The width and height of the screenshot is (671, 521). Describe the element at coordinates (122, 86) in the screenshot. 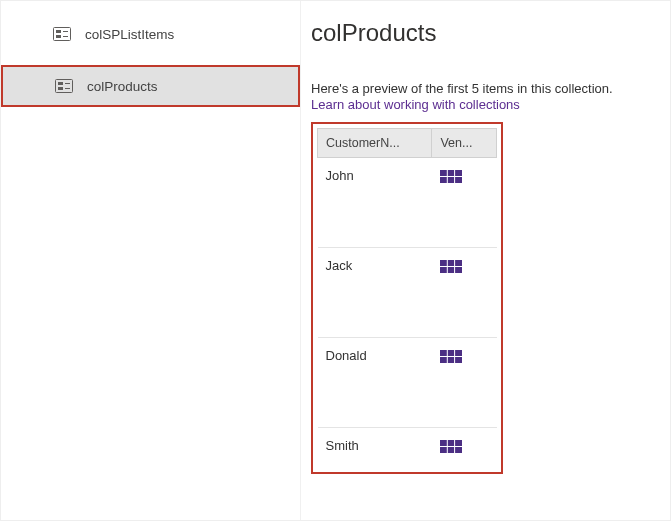

I see `sidebar-item-label: colProducts` at that location.